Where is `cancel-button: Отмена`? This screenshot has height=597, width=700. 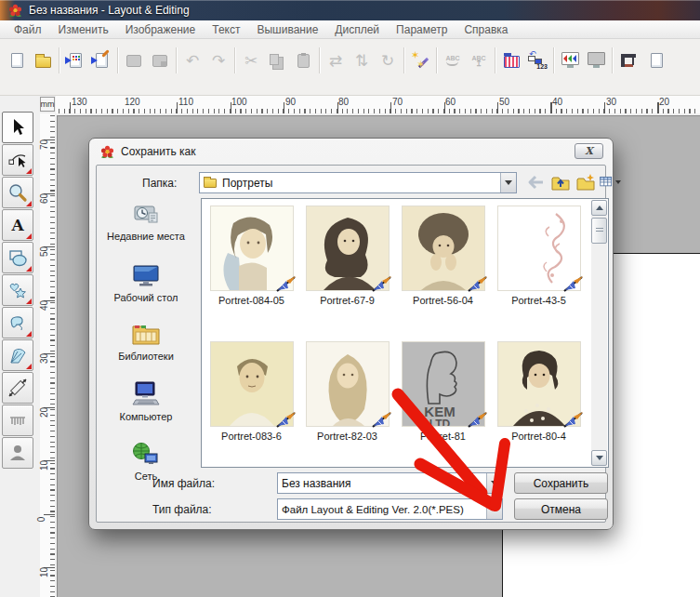
cancel-button: Отмена is located at coordinates (561, 510).